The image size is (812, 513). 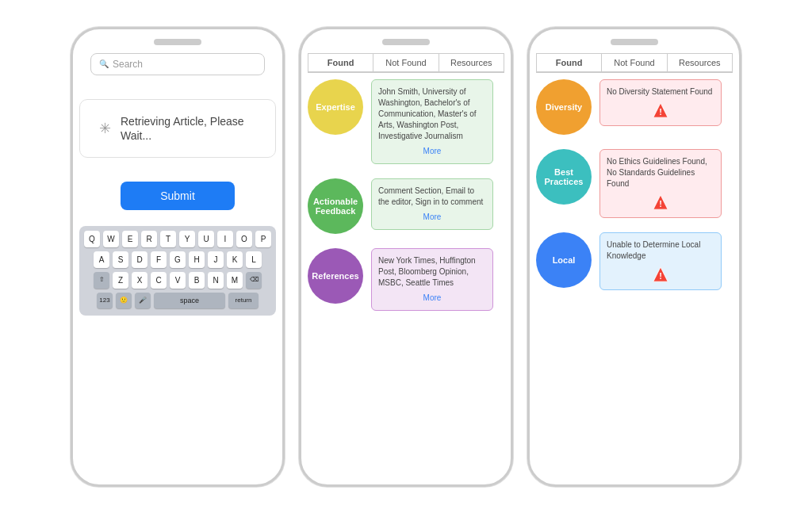 I want to click on key-p: P, so click(x=263, y=239).